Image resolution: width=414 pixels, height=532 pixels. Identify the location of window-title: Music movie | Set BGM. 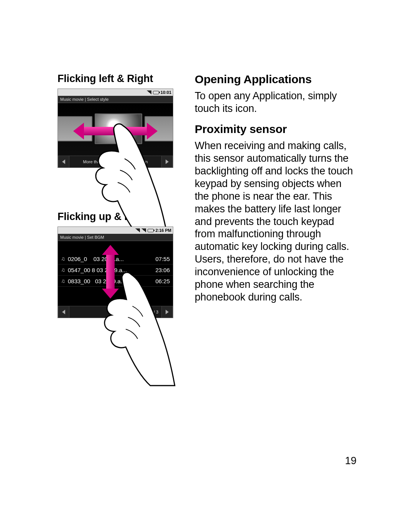
(115, 238).